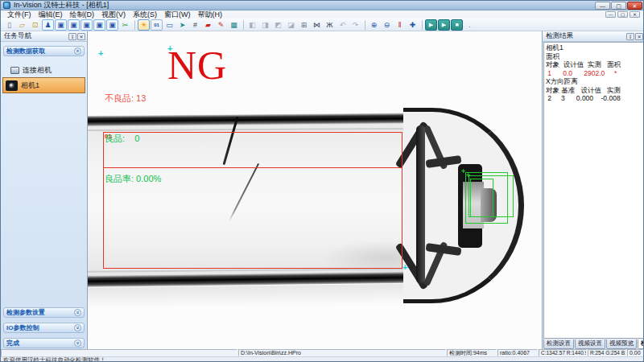 Image resolution: width=644 pixels, height=362 pixels. Describe the element at coordinates (594, 48) in the screenshot. I see `result-line: 相机1` at that location.